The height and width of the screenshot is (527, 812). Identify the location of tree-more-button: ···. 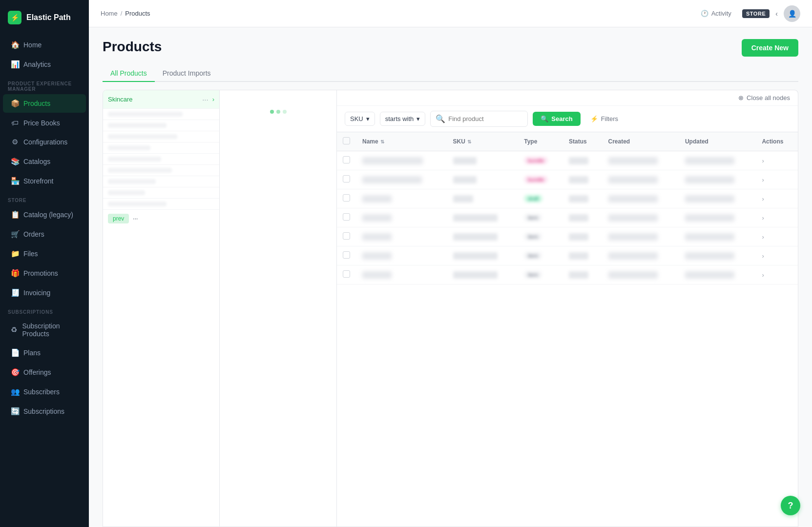
(205, 100).